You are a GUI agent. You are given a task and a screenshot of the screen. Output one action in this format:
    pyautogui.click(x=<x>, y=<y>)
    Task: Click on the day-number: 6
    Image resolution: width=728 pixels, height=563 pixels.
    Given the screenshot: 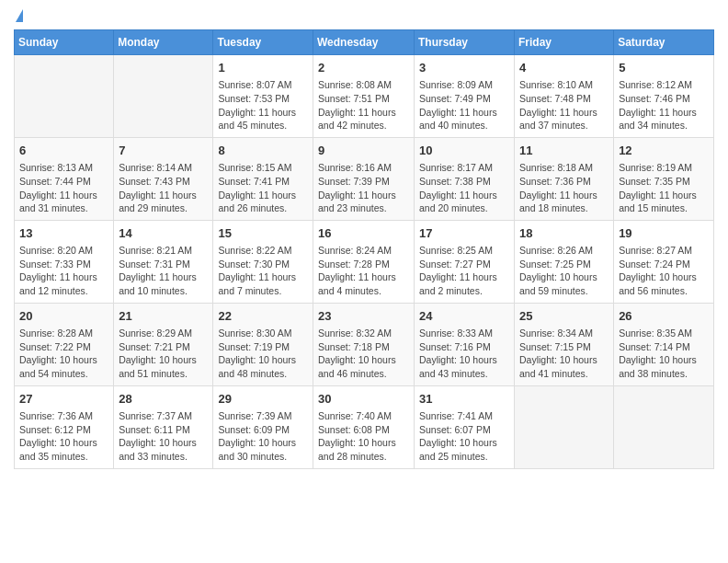 What is the action you would take?
    pyautogui.click(x=64, y=151)
    